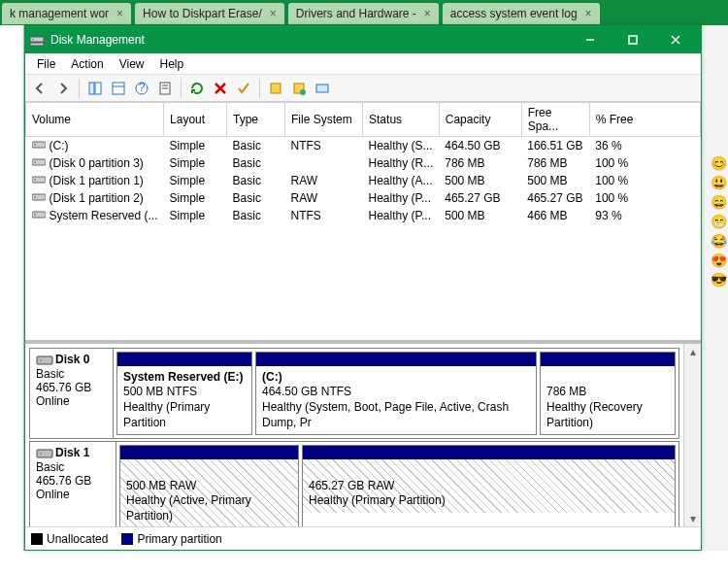  Describe the element at coordinates (590, 40) in the screenshot. I see `minimize-button` at that location.